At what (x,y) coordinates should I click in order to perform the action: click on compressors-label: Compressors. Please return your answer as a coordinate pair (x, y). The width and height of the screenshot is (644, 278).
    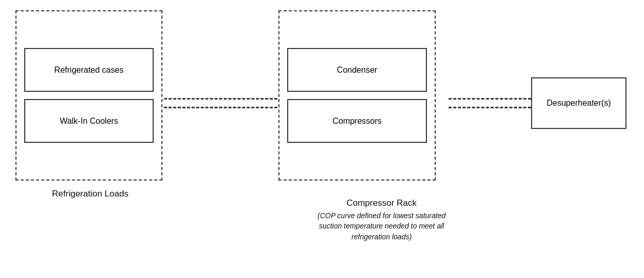
    Looking at the image, I should click on (357, 121).